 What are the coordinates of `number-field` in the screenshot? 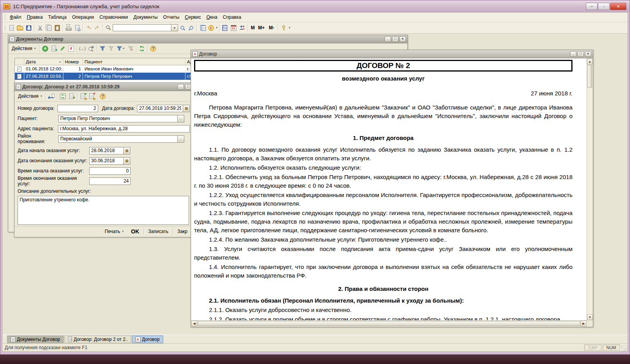 It's located at (78, 109).